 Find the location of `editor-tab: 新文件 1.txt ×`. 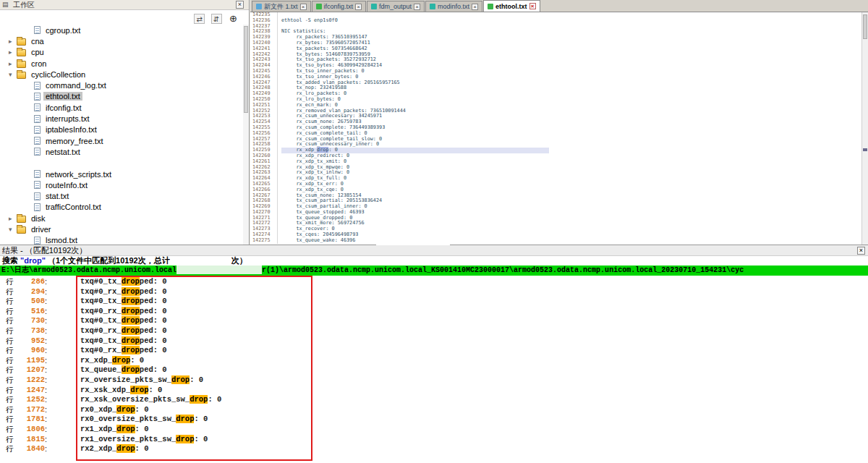

editor-tab: 新文件 1.txt × is located at coordinates (281, 6).